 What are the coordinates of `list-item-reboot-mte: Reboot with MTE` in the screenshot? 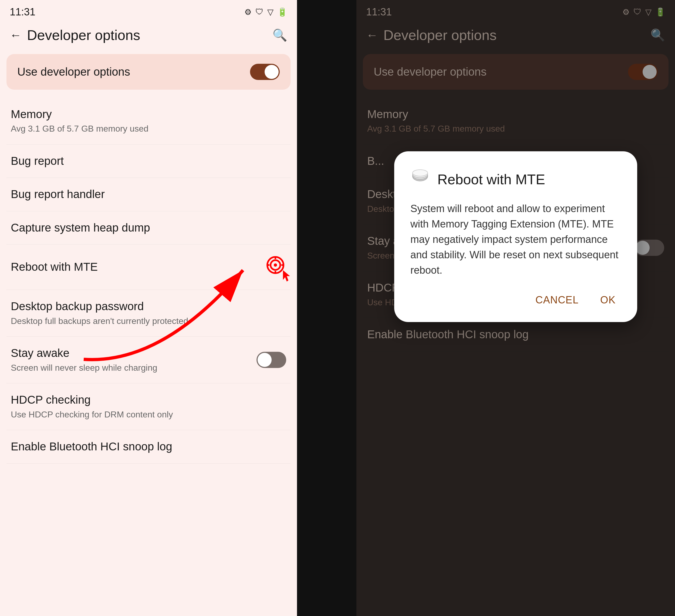 It's located at (149, 267).